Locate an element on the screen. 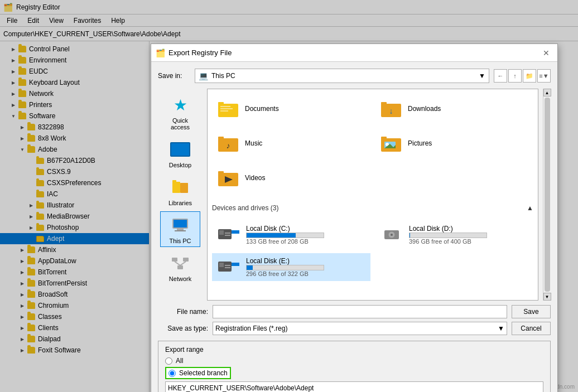  cancel-button: Cancel is located at coordinates (531, 328).